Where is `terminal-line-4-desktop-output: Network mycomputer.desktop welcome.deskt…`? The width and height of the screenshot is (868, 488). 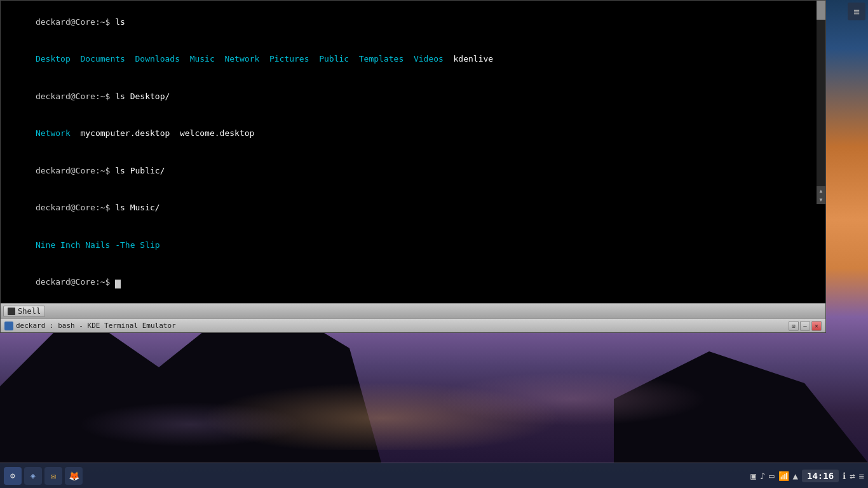 terminal-line-4-desktop-output: Network mycomputer.desktop welcome.deskt… is located at coordinates (413, 133).